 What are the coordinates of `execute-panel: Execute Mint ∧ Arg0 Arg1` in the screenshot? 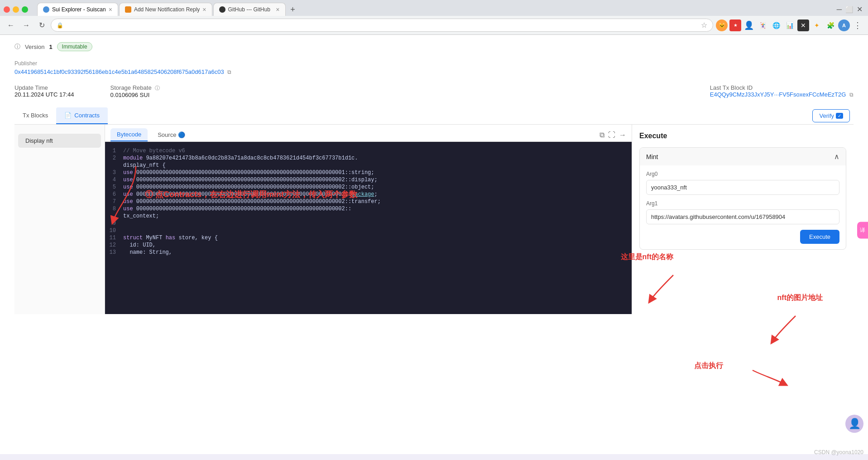 It's located at (743, 219).